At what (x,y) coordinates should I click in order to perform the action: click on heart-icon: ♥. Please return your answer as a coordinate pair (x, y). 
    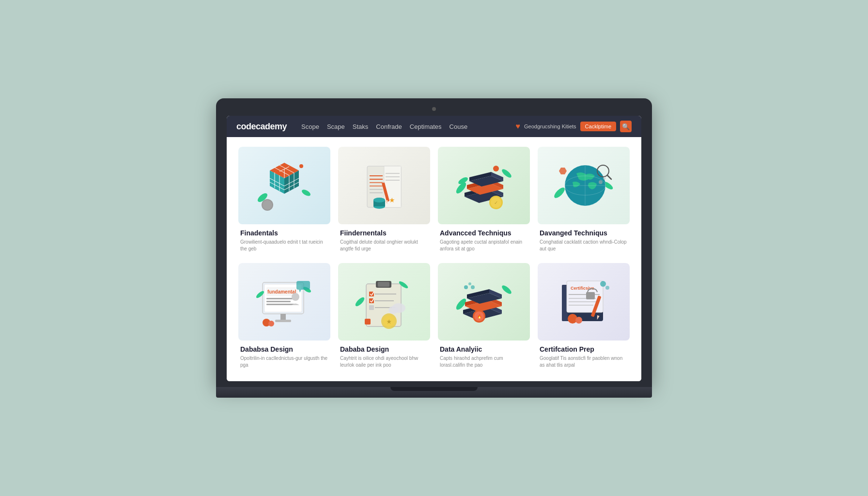
    Looking at the image, I should click on (518, 126).